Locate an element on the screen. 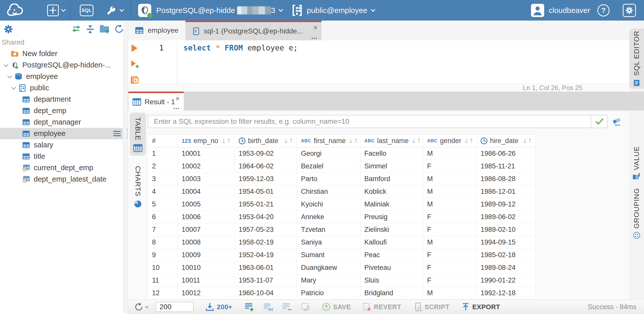 This screenshot has width=644, height=314. cell-hire_date: 1989-09-12 is located at coordinates (506, 204).